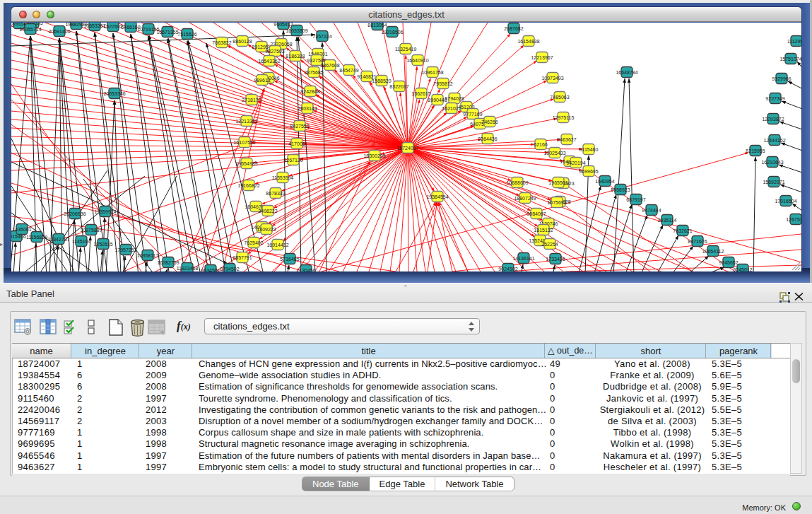  I want to click on svg-text: 8958923, so click(620, 189).